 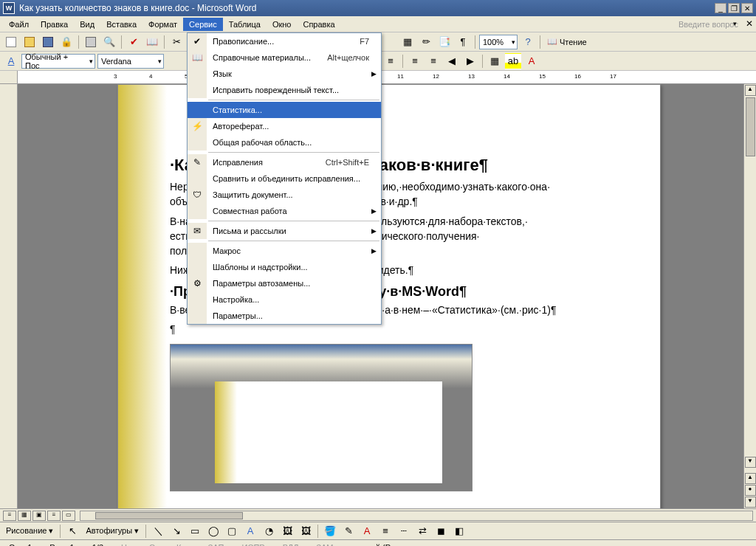 I want to click on open-button, so click(x=30, y=42).